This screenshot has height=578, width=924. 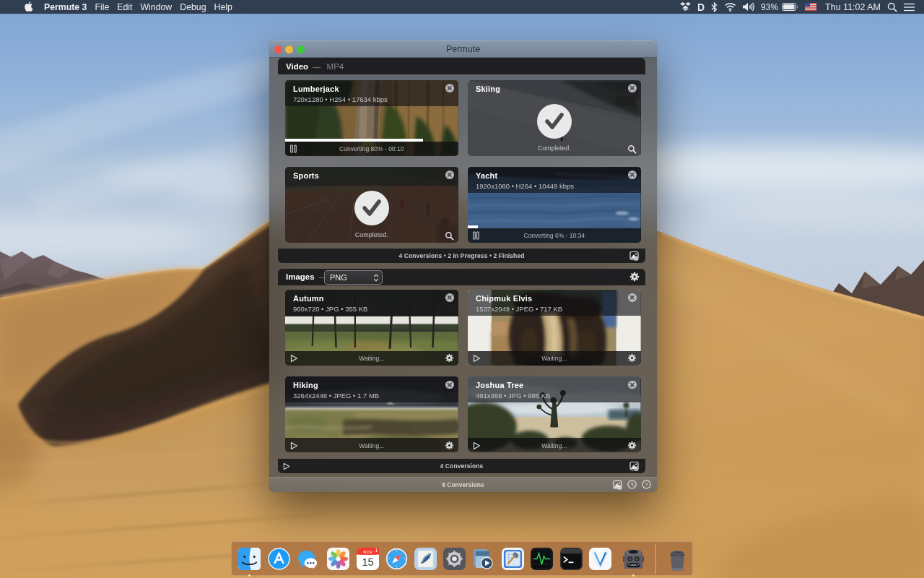 I want to click on svg-text: NOV, so click(x=368, y=552).